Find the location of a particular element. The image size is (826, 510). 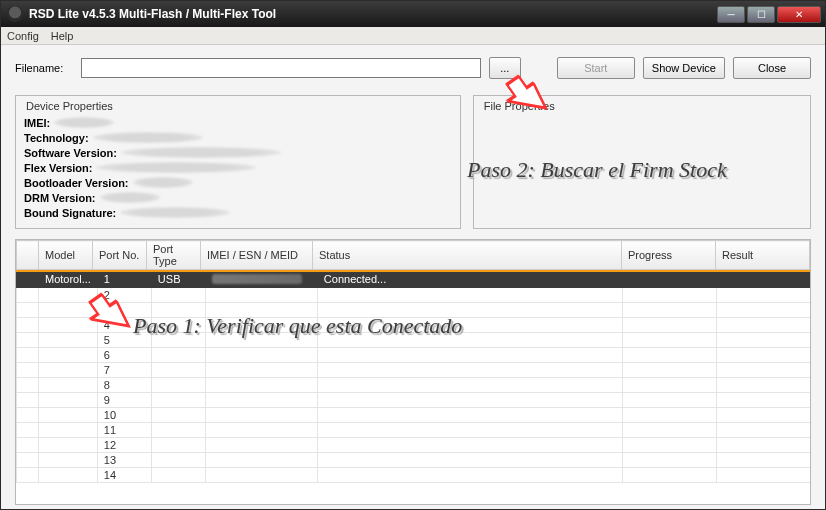

col-progress: Progress is located at coordinates (669, 256).